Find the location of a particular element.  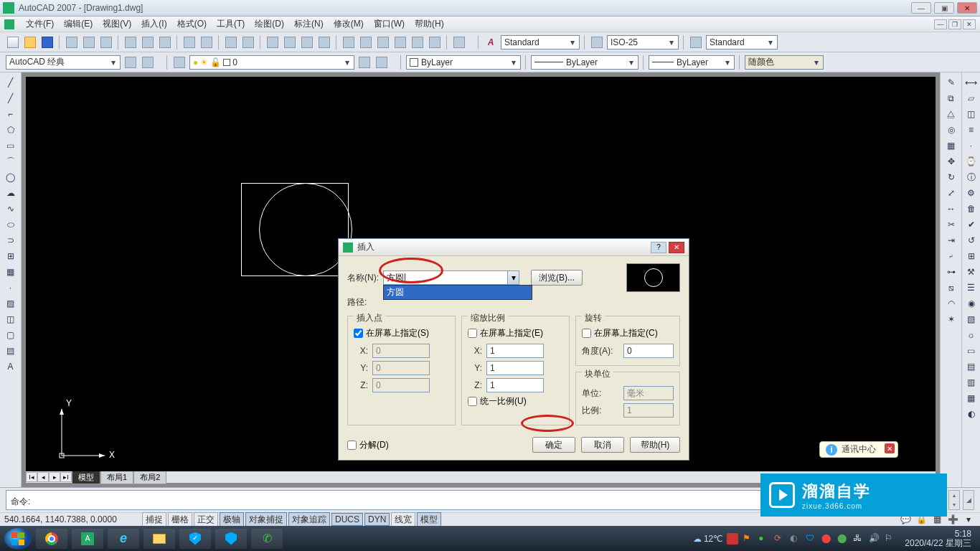

polyline-tool: ⌐ is located at coordinates (11, 114).